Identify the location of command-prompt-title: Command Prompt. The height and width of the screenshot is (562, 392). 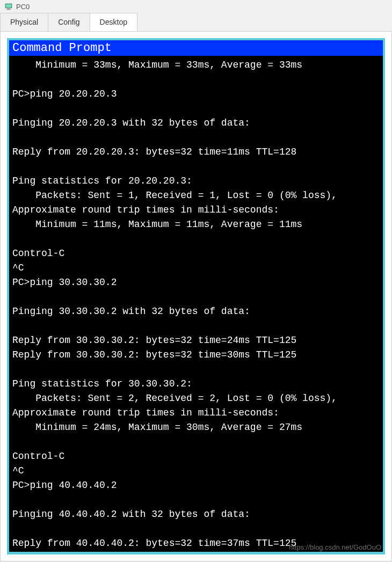
(196, 48).